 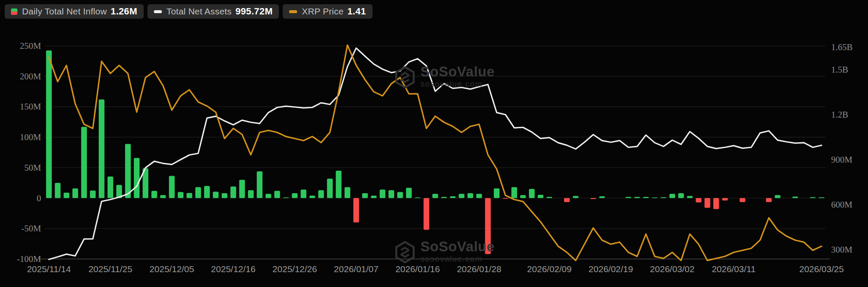 What do you see at coordinates (74, 11) in the screenshot?
I see `legend-item-daily-net-inflow: Daily Total Net Inflow 1.26M` at bounding box center [74, 11].